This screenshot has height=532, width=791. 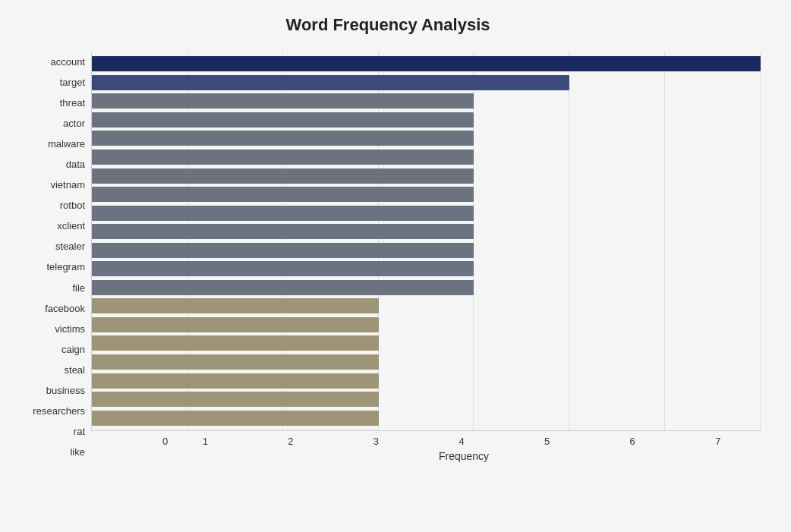 I want to click on y-label: file, so click(x=79, y=288).